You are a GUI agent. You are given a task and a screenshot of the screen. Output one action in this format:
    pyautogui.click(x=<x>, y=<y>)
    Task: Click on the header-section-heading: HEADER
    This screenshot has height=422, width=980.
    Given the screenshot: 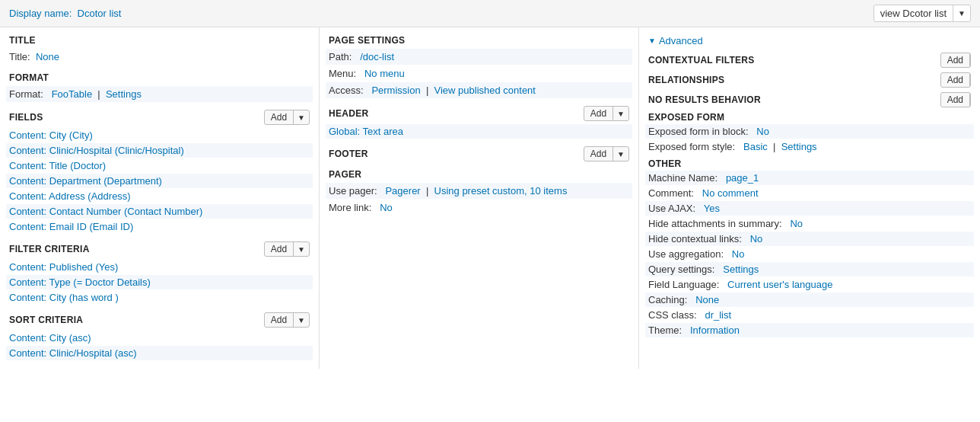 What is the action you would take?
    pyautogui.click(x=348, y=113)
    